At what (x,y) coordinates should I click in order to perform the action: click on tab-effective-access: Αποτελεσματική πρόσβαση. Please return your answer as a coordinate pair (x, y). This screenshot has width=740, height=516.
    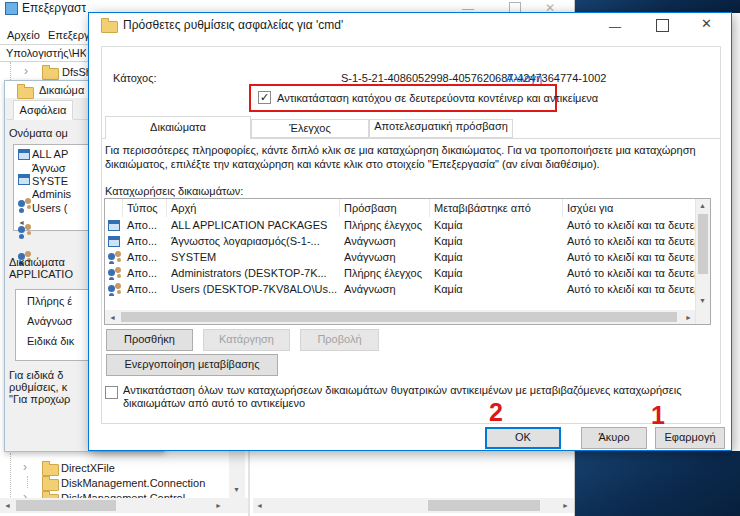
    Looking at the image, I should click on (441, 128).